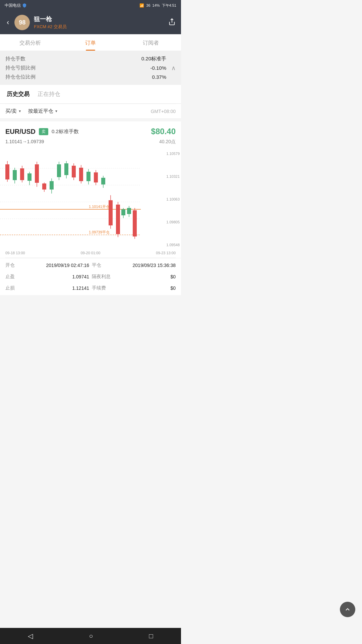  I want to click on stats-panel: 持仓手数 0.20标准手 持仓亏损比例 -0.10% 持仓仓位比例 0.37% …, so click(90, 68).